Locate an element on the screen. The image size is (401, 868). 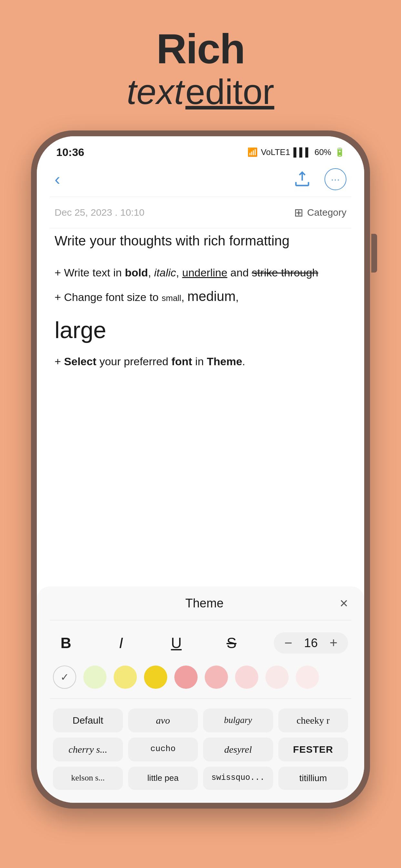
note-comma1: , is located at coordinates (151, 273).